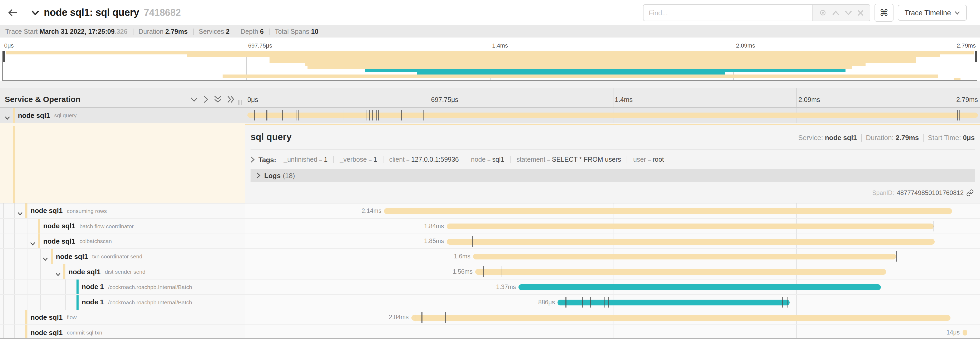  Describe the element at coordinates (305, 160) in the screenshot. I see `tag-item: _unfinished=1` at that location.